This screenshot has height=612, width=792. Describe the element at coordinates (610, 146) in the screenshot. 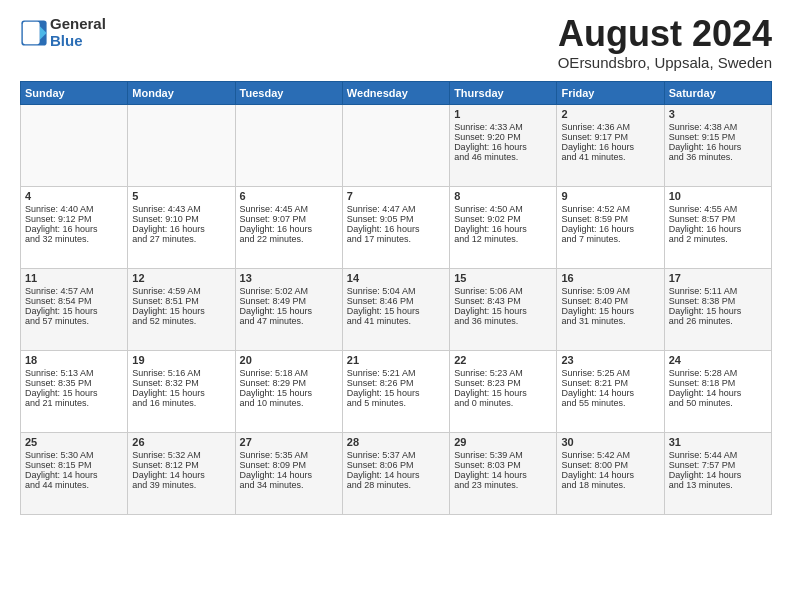

I see `day-cell: 2Sunrise: 4:36 AMSunset: 9:17 PMDaylight…` at that location.